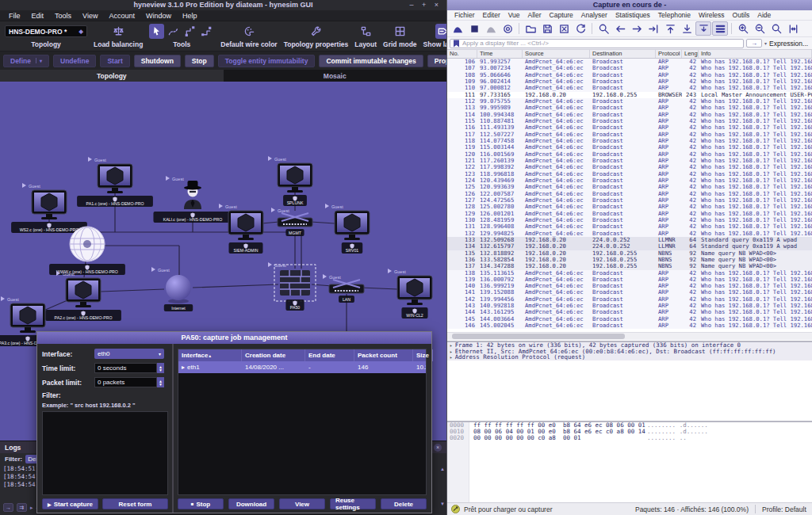 This screenshot has height=515, width=812. What do you see at coordinates (508, 29) in the screenshot?
I see `capture-options-icon` at bounding box center [508, 29].